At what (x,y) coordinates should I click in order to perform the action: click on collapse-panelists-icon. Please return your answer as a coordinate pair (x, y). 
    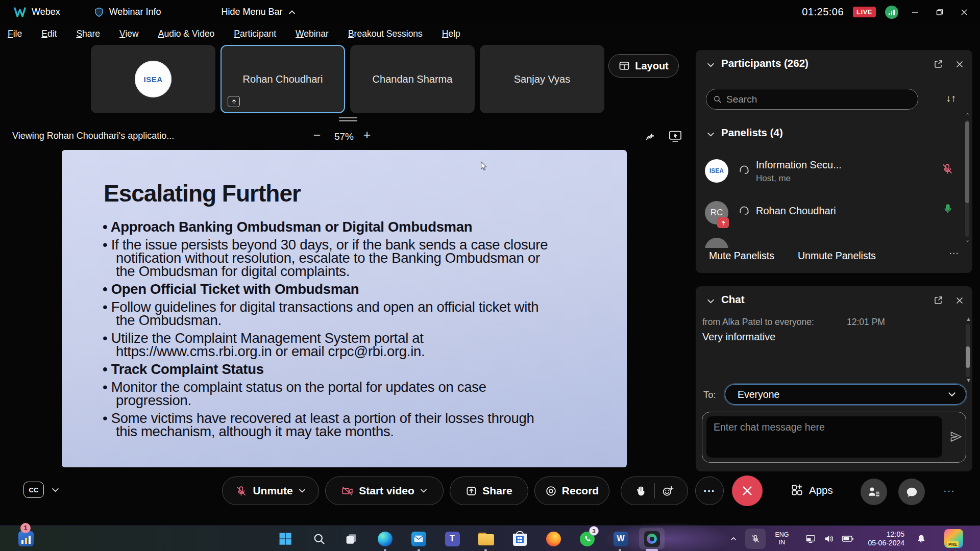
    Looking at the image, I should click on (710, 134).